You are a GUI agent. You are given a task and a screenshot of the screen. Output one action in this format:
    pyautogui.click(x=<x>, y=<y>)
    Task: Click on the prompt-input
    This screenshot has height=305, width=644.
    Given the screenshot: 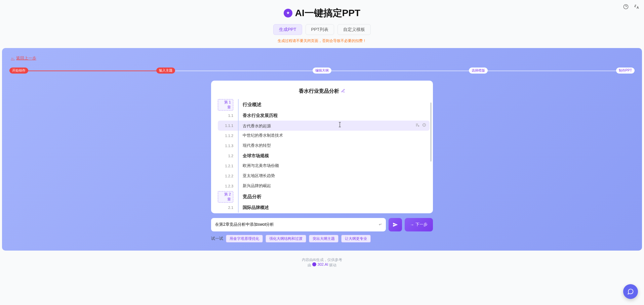 What is the action you would take?
    pyautogui.click(x=297, y=225)
    